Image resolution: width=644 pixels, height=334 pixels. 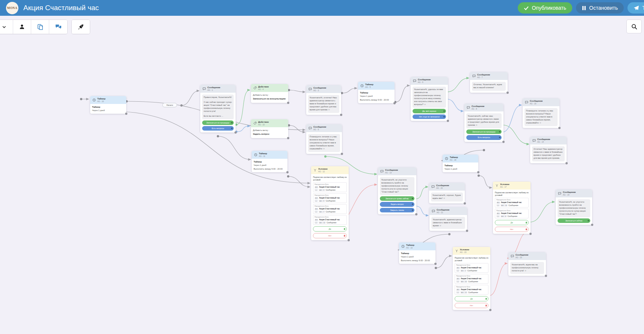 What do you see at coordinates (541, 113) in the screenshot?
I see `node-ag-15: СообщениеAG - 15Планируете лечение и у в…` at bounding box center [541, 113].